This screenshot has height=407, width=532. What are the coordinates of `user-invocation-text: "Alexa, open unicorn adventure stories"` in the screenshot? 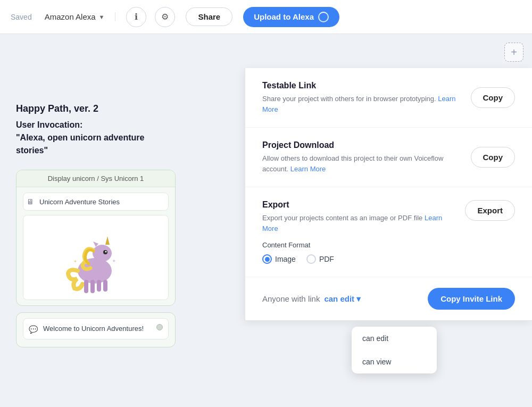 It's located at (85, 144).